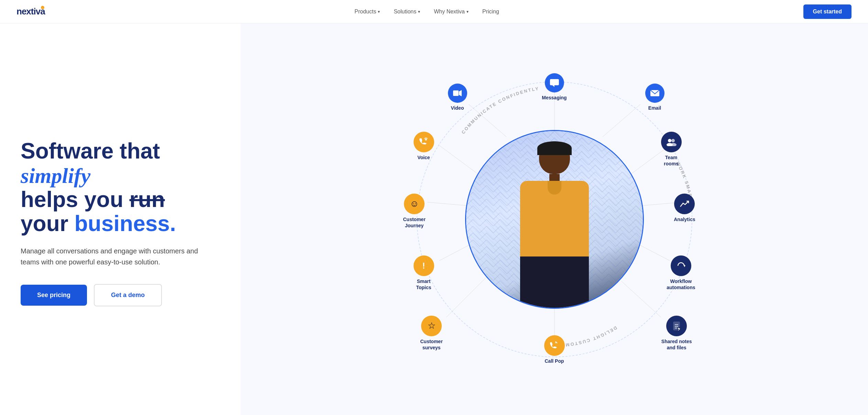  Describe the element at coordinates (681, 273) in the screenshot. I see `icon-workflow: Workflowautomations` at that location.